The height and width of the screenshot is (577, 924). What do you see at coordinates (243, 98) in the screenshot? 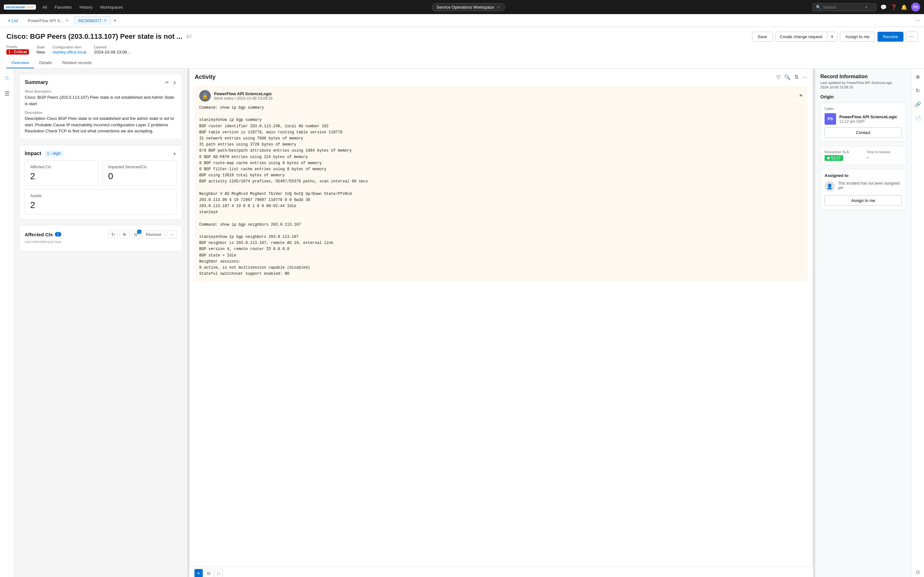
I see `activity-meta: Work notes • 2024-10-09 23:08:16` at bounding box center [243, 98].